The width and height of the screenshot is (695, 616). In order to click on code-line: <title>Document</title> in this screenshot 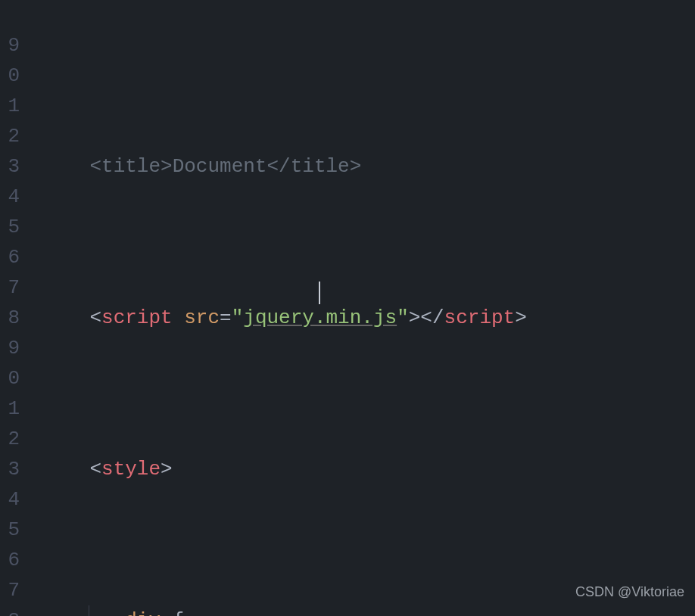, I will do `click(285, 166)`.